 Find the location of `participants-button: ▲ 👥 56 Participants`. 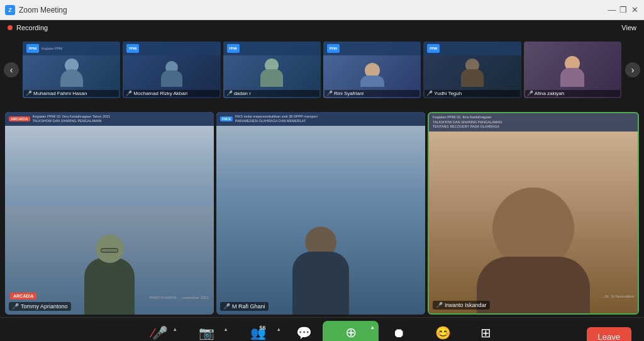

participants-button: ▲ 👥 56 Participants is located at coordinates (258, 332).